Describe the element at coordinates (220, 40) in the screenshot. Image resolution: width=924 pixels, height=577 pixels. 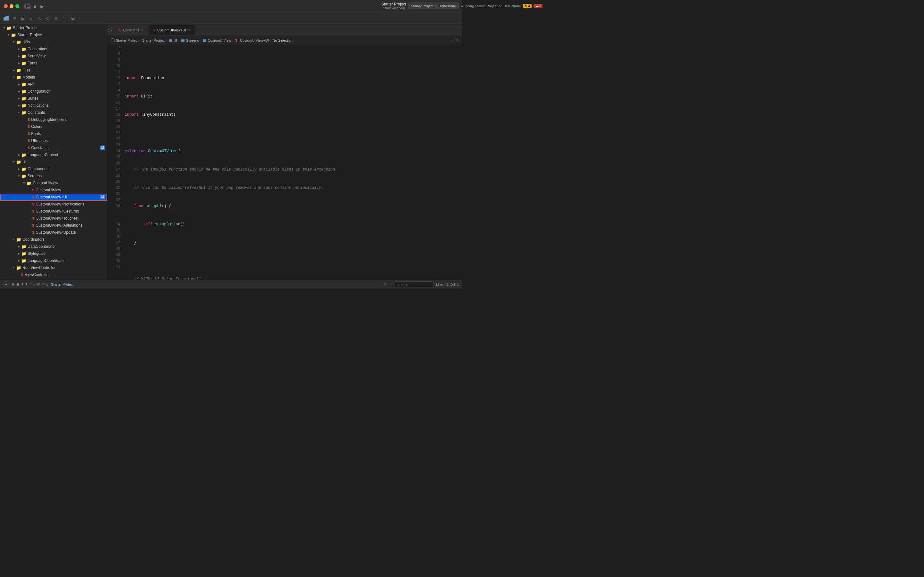
I see `breadcrumb-item-4: CustomUIView` at that location.